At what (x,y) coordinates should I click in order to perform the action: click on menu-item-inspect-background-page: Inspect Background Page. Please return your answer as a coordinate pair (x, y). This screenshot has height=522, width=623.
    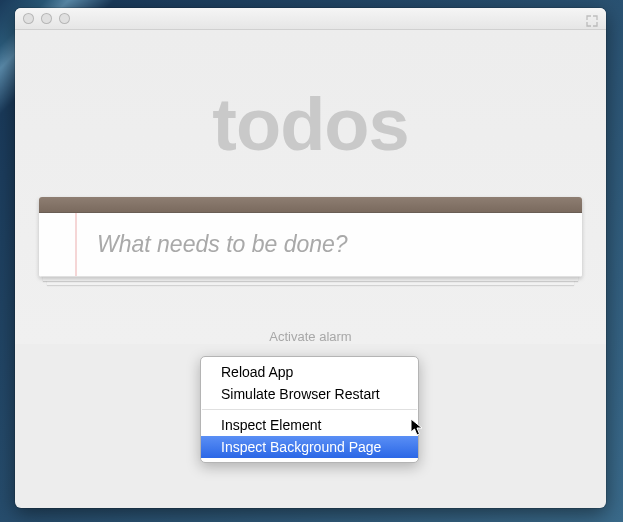
    Looking at the image, I should click on (310, 447).